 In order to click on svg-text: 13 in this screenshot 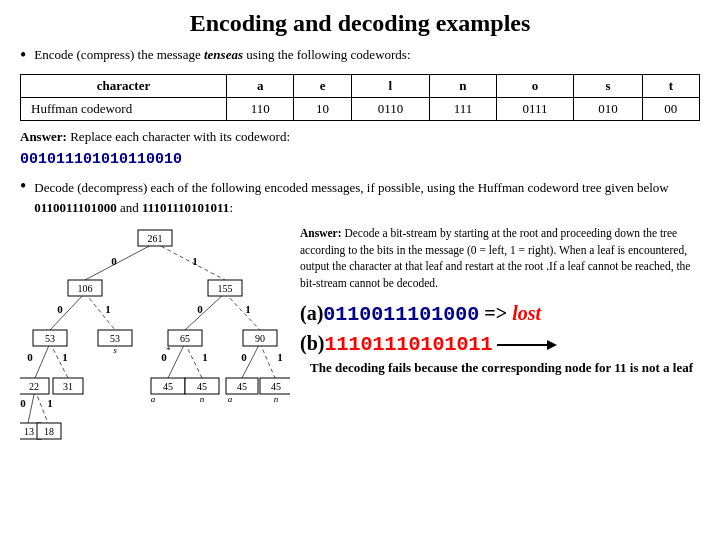, I will do `click(29, 432)`.